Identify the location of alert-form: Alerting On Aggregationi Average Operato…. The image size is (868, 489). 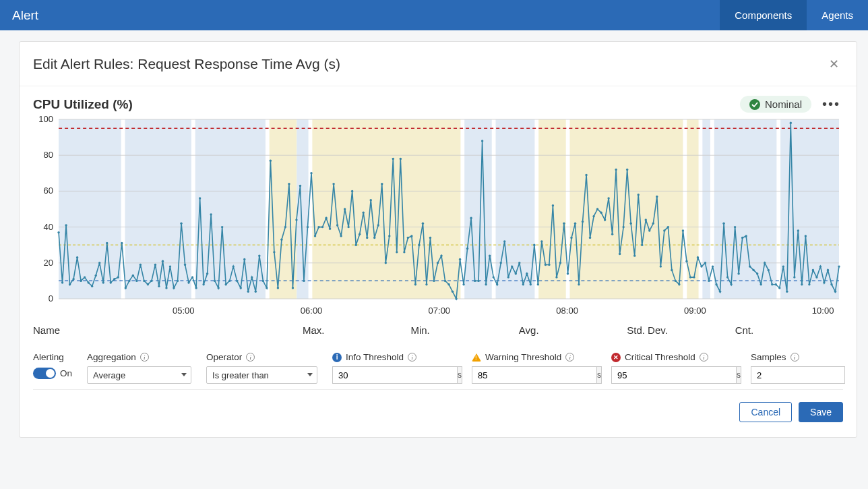
(438, 364).